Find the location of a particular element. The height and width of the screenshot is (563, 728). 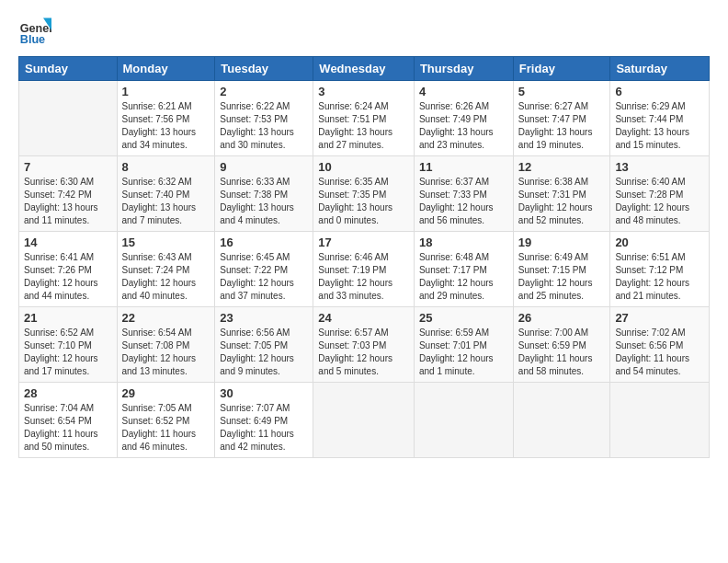

calendar-cell: 27Sunrise: 7:02 AM Sunset: 6:56 PM Dayli… is located at coordinates (660, 345).